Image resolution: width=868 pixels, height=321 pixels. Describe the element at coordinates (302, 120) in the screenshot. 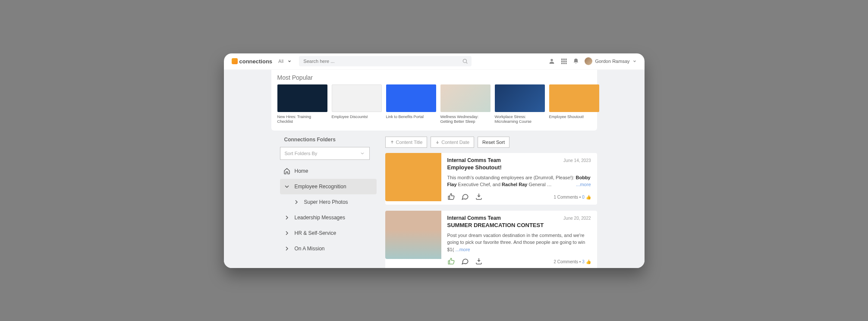

I see `popular-label: New Hires: Training Checklist` at that location.